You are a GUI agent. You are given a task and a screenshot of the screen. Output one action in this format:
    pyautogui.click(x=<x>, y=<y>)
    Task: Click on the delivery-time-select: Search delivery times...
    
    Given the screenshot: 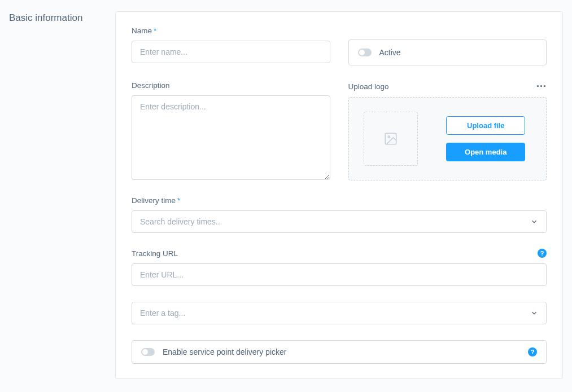 What is the action you would take?
    pyautogui.click(x=339, y=222)
    